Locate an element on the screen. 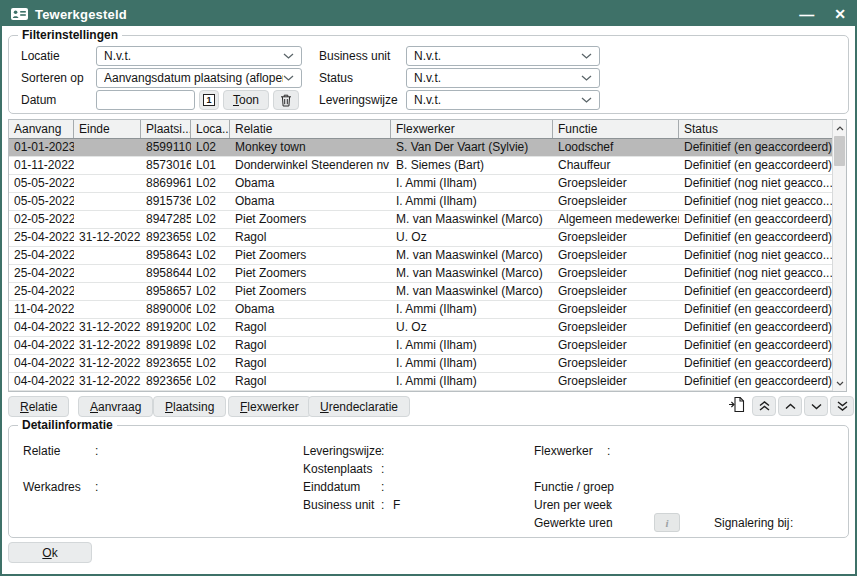  table-row: 05-05-20228869961L02ObamaI. Ammi (Ilham)… is located at coordinates (421, 184).